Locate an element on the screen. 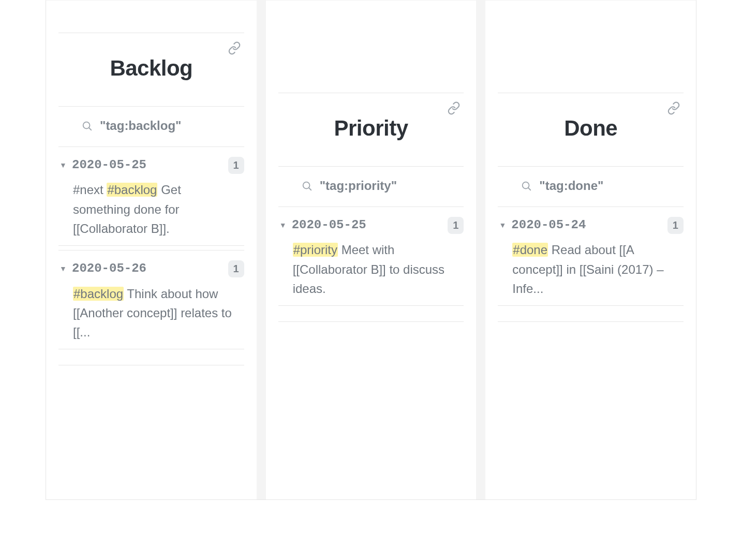 This screenshot has height=560, width=742. result-group: ▼ 2020-05-24 1 #done Read about [[A conc… is located at coordinates (591, 256).